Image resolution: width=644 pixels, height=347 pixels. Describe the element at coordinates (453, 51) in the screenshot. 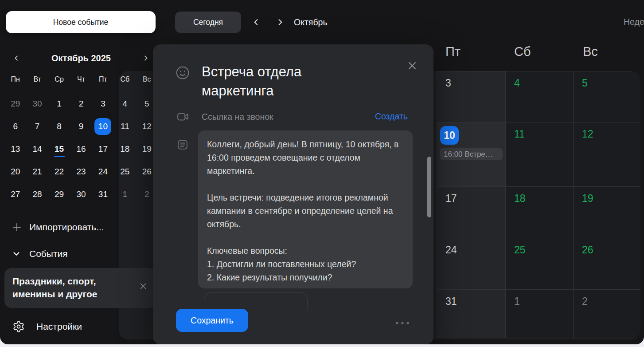

I see `day-column-header: Пт` at that location.